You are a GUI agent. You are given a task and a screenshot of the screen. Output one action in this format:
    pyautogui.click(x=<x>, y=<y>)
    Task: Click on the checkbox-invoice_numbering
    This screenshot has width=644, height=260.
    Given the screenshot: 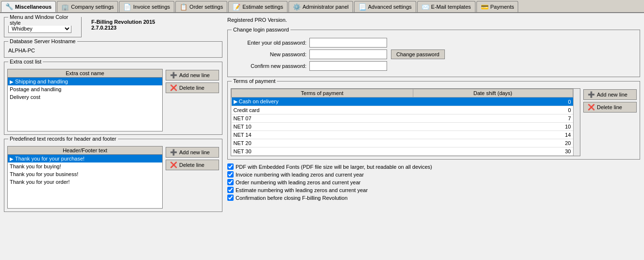 What is the action you would take?
    pyautogui.click(x=230, y=175)
    